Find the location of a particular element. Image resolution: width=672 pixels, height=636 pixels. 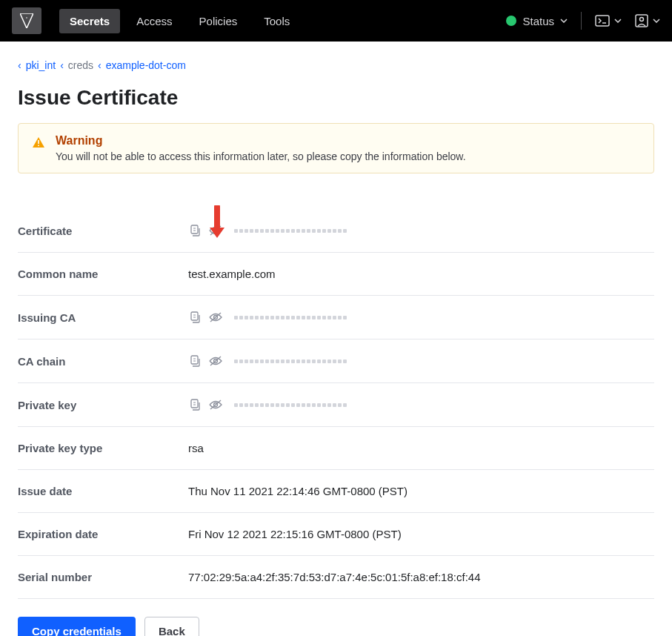

breadcrumb-pki-int: pki_int is located at coordinates (41, 65).